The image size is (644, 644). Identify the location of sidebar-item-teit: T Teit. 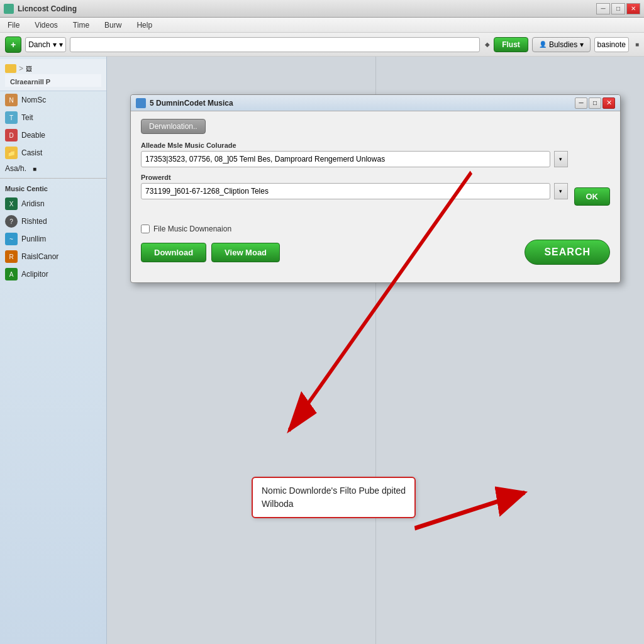
(53, 118).